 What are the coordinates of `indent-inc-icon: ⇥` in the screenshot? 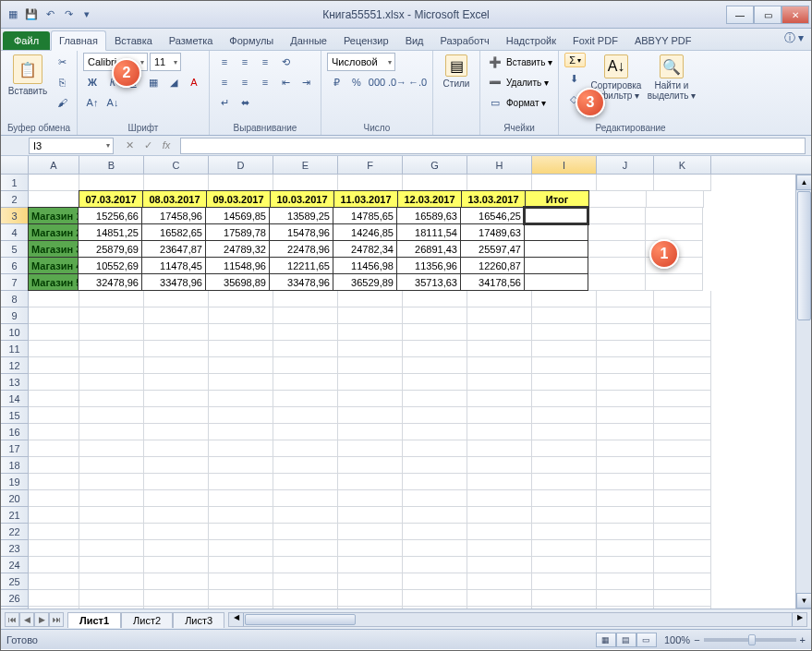 It's located at (306, 82).